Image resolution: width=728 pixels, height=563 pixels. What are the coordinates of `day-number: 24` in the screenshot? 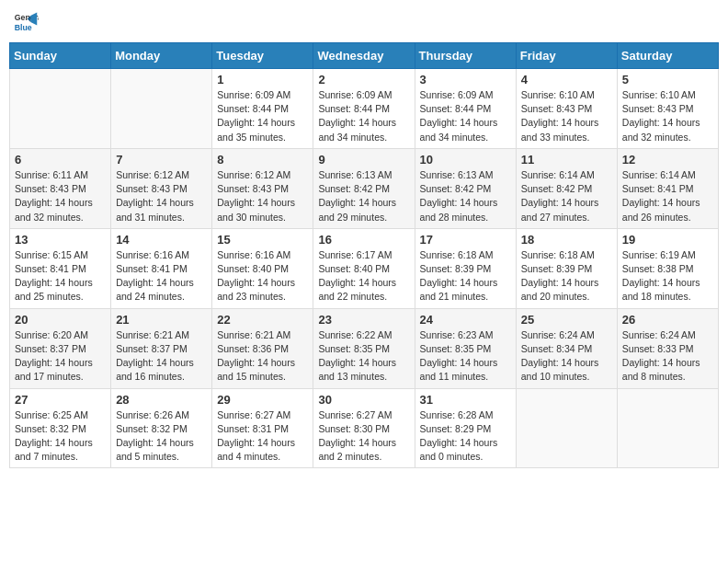 It's located at (465, 320).